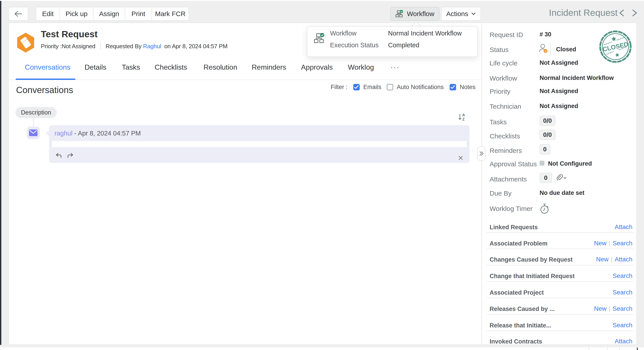  Describe the element at coordinates (464, 119) in the screenshot. I see `svg-text: Z` at that location.